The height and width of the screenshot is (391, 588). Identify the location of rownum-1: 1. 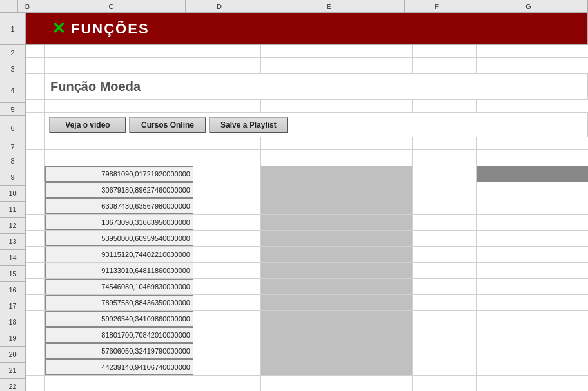
(13, 29).